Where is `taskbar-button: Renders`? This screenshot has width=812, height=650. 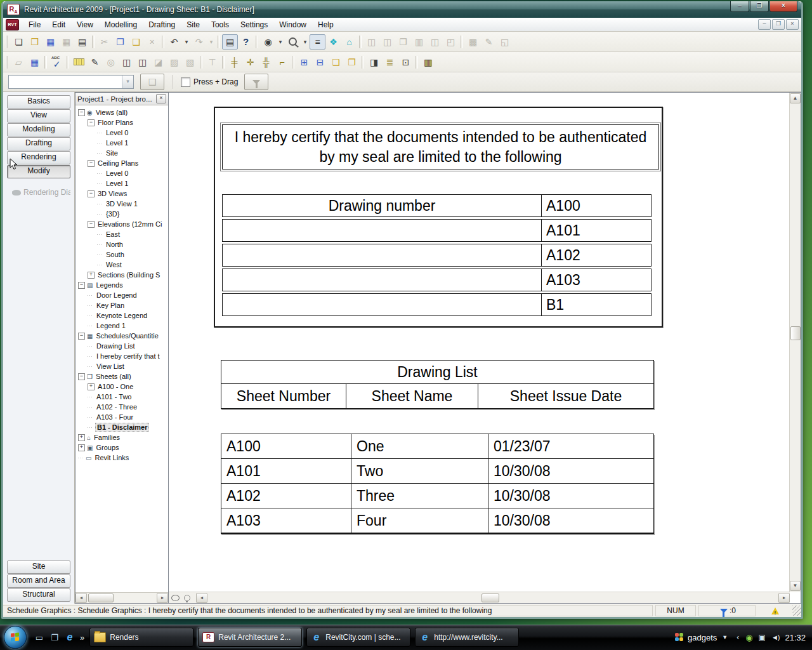 taskbar-button: Renders is located at coordinates (141, 637).